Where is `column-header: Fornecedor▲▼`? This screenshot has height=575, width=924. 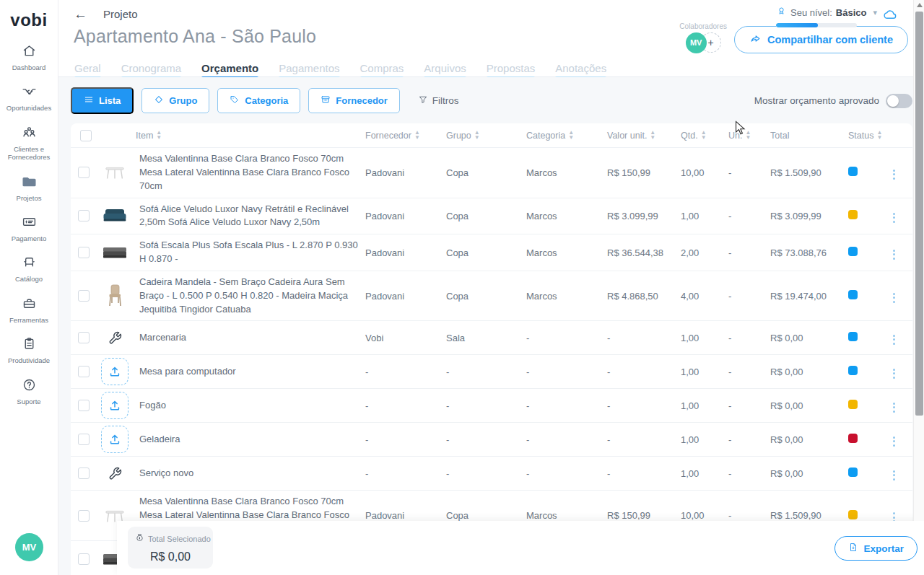 column-header: Fornecedor▲▼ is located at coordinates (406, 136).